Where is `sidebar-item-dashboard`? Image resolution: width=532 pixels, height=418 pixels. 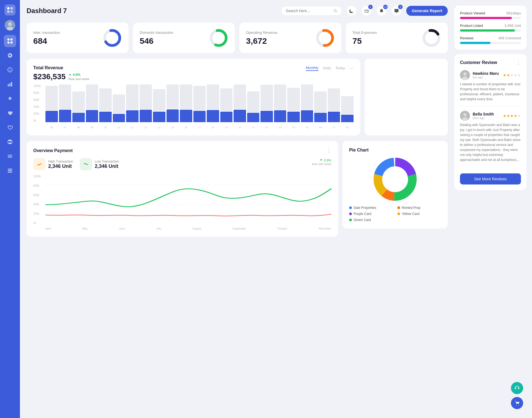
sidebar-item-dashboard is located at coordinates (10, 41).